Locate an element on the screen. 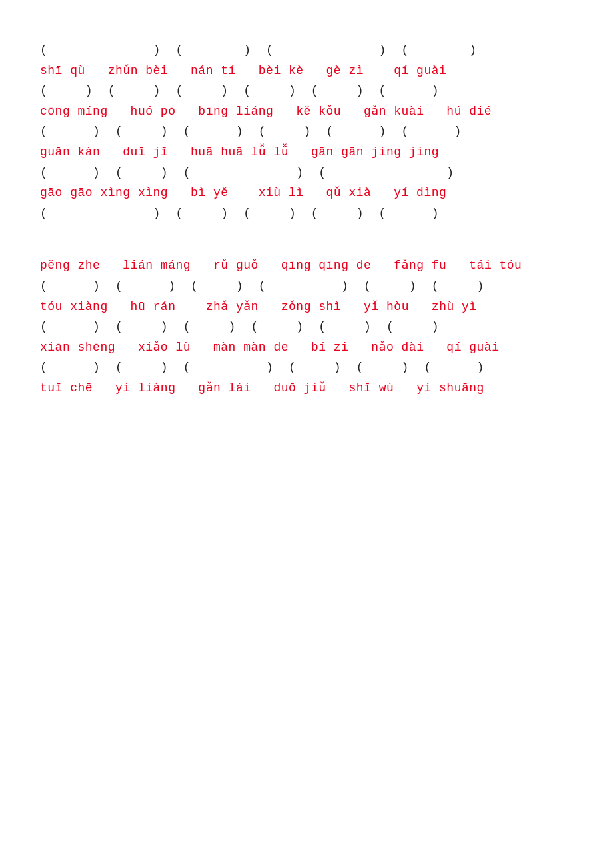 The width and height of the screenshot is (613, 868). text-line: cōng míng huó pō bīng liáng kě kǒu gǎn k… is located at coordinates (306, 112).